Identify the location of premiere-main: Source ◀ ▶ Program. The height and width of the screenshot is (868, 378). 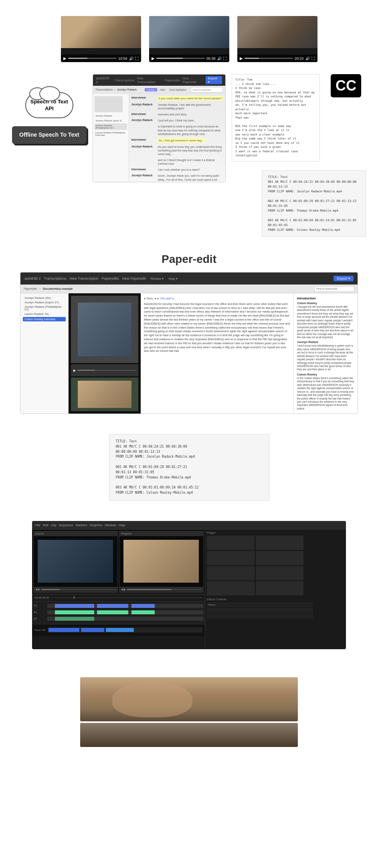
(189, 589).